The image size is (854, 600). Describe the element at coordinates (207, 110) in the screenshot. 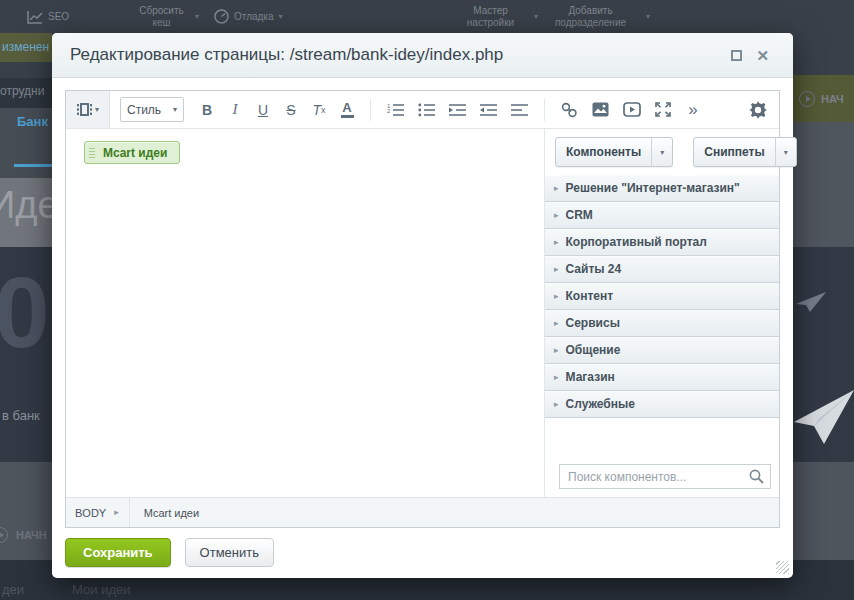

I see `bold-button: B` at that location.